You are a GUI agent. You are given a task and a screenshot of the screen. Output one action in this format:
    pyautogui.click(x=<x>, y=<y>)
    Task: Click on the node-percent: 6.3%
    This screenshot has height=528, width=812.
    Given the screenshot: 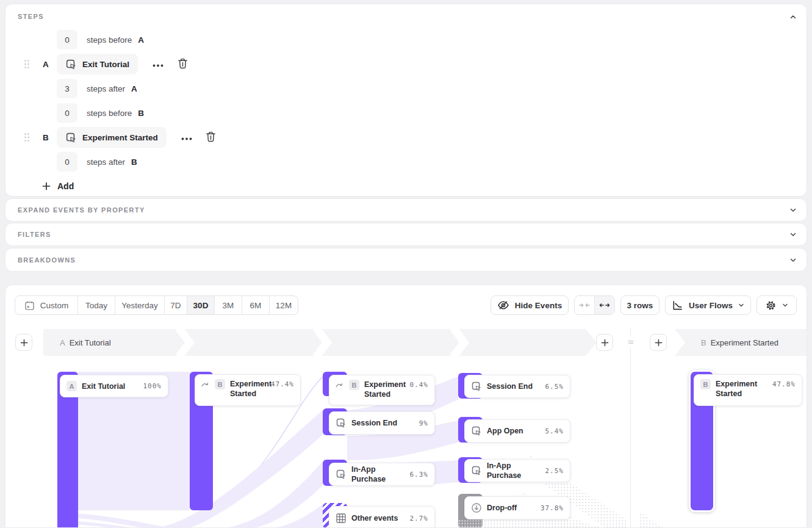 What is the action you would take?
    pyautogui.click(x=420, y=475)
    